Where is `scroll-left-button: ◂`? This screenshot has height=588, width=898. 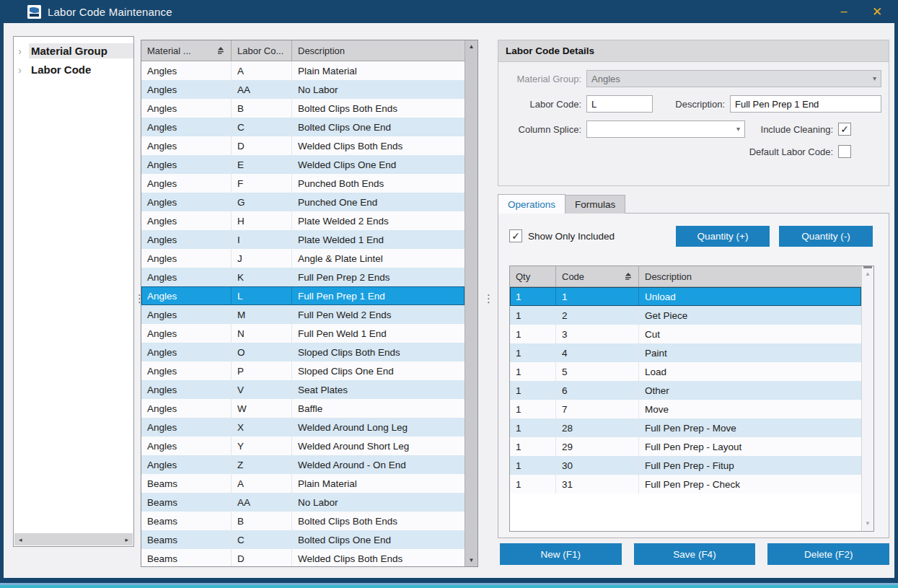
scroll-left-button: ◂ is located at coordinates (20, 540).